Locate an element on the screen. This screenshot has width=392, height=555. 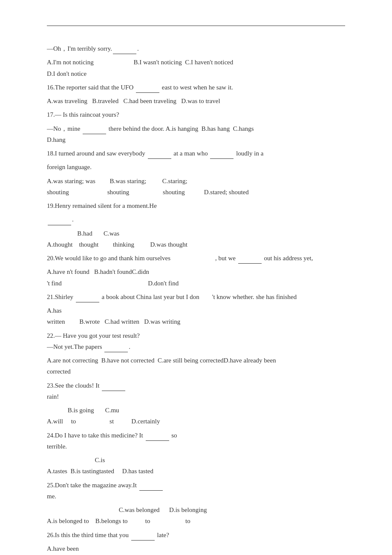
q17: 17.— Is this raincoat yours? is located at coordinates (196, 115).